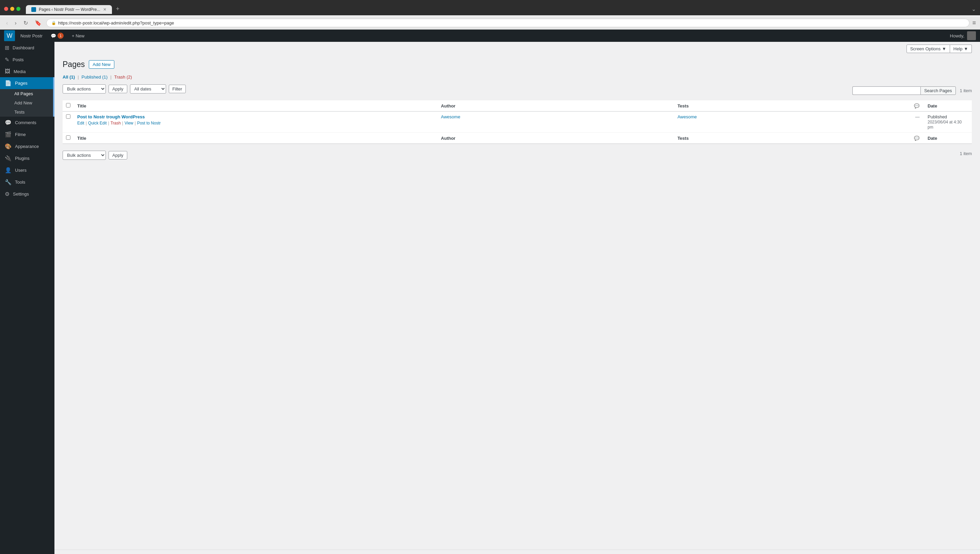 The height and width of the screenshot is (554, 980). Describe the element at coordinates (30, 103) in the screenshot. I see `sidebar-sub-add-new: Add New` at that location.